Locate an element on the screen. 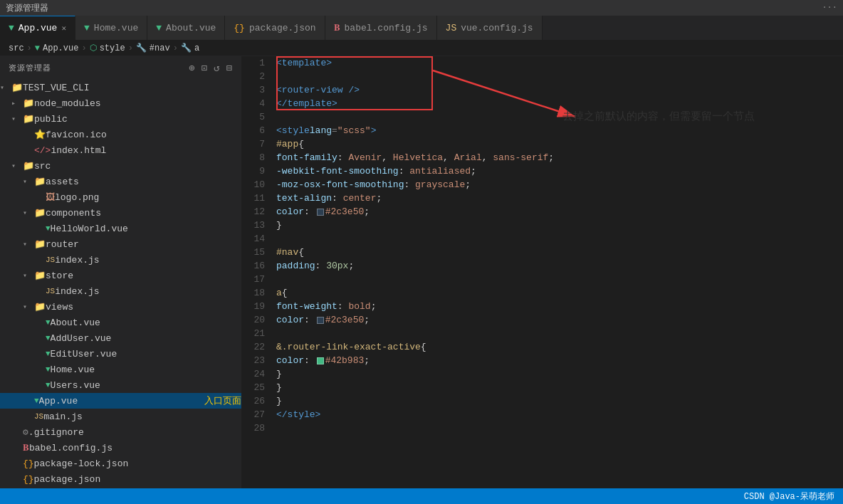  tab-close-icon: ✕ is located at coordinates (64, 28).